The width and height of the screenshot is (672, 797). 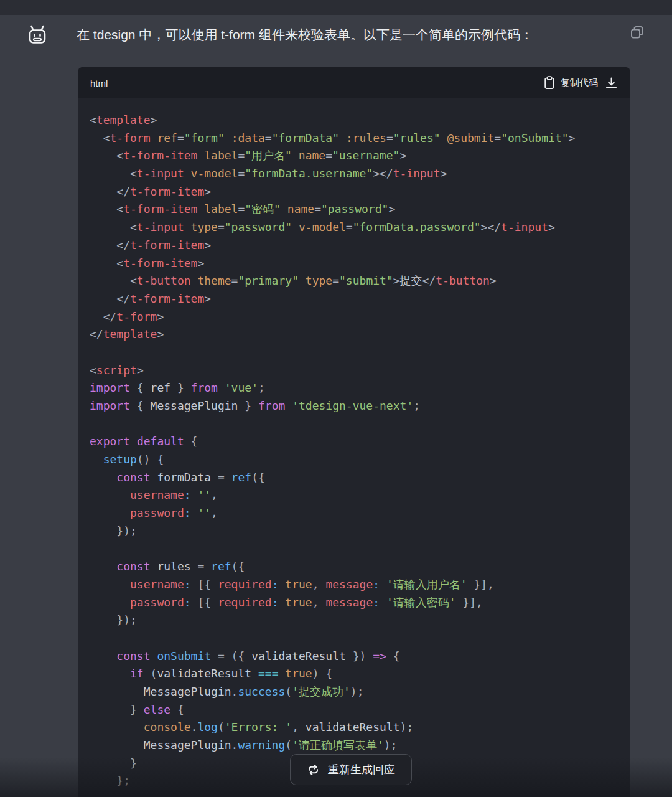 What do you see at coordinates (351, 770) in the screenshot?
I see `regenerate-button: 重新生成回应` at bounding box center [351, 770].